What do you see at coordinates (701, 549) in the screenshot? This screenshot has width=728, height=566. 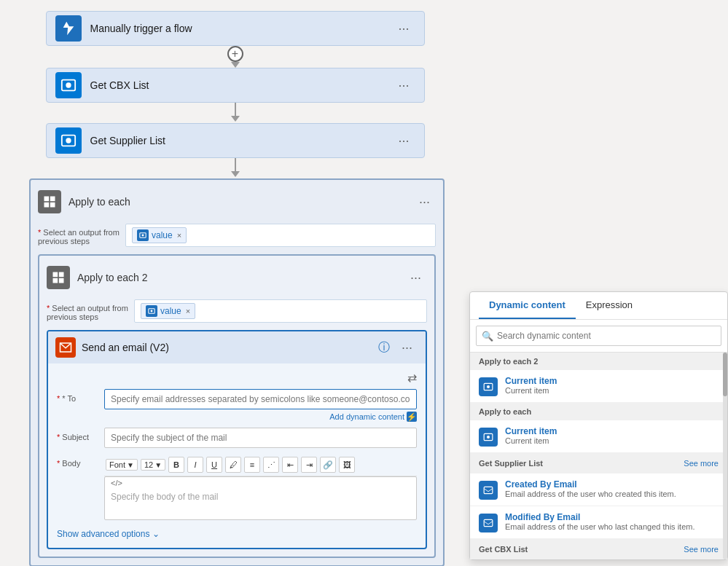 I see `see-more-cbx: See more` at bounding box center [701, 549].